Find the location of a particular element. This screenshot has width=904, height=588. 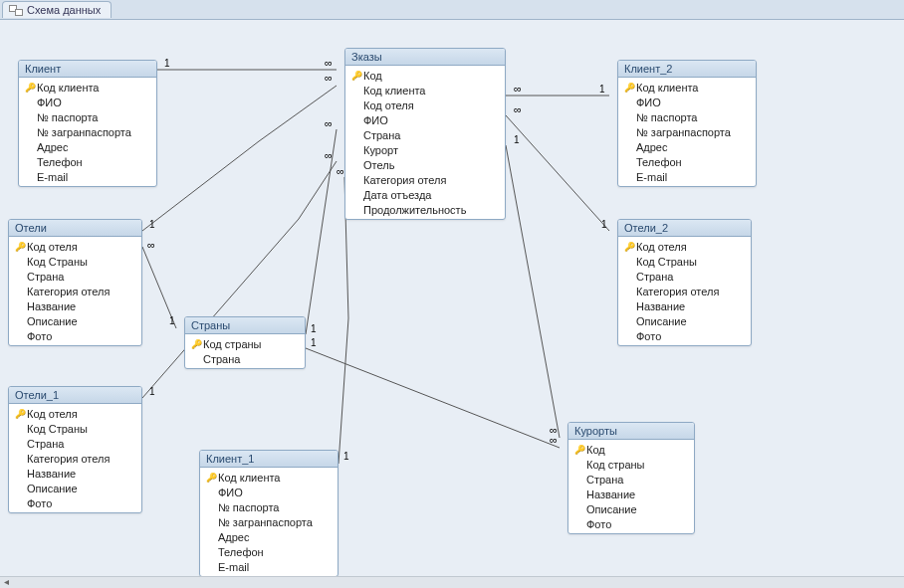

field-label: Фото is located at coordinates (82, 336).